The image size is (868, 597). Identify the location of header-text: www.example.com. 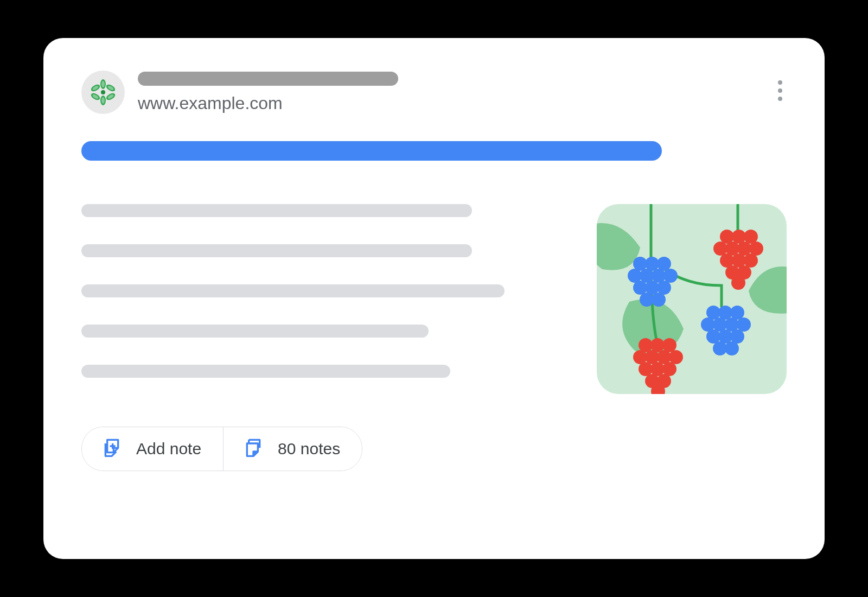
(268, 92).